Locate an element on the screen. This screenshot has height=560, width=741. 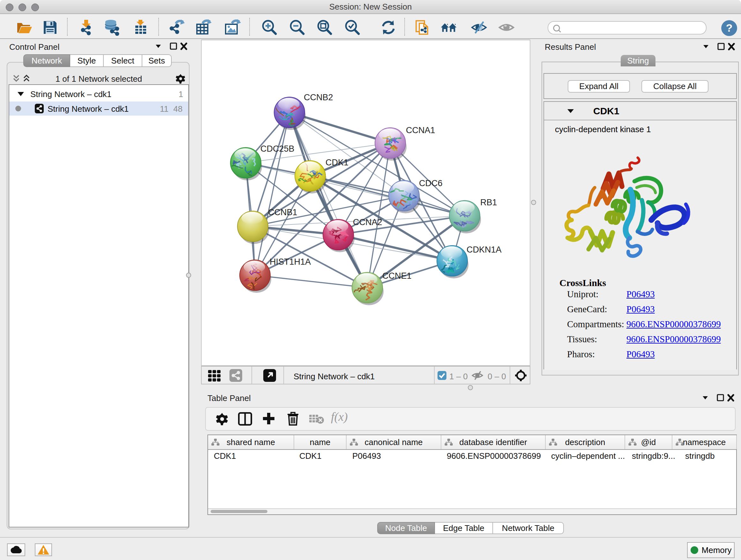
svg-text: CDC6 is located at coordinates (431, 183).